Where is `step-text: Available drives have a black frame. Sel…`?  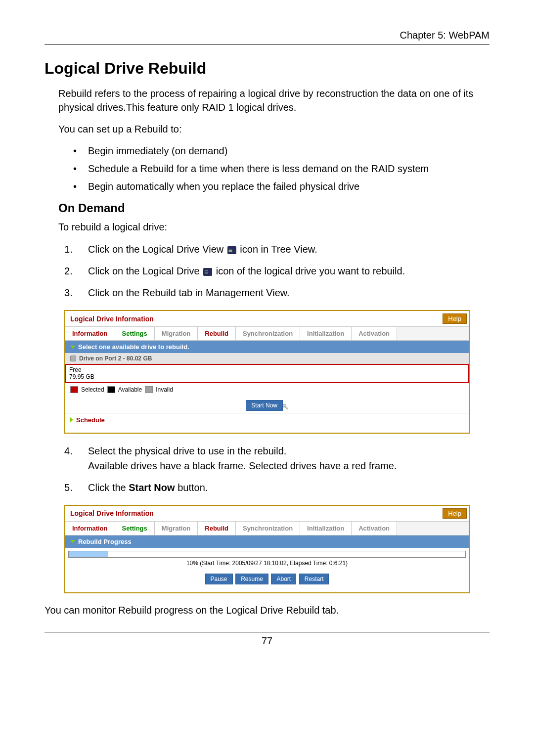 step-text: Available drives have a black frame. Sel… is located at coordinates (242, 466).